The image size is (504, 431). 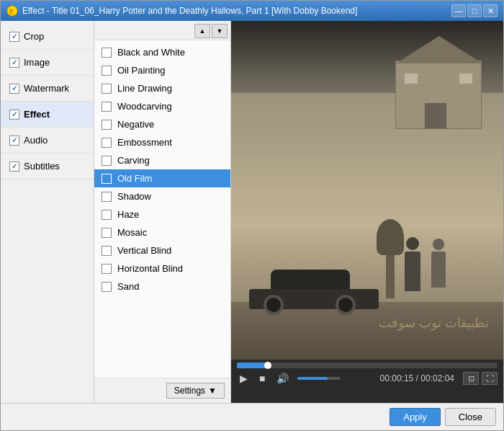 What do you see at coordinates (202, 31) in the screenshot?
I see `scroll-up-button: ▲` at bounding box center [202, 31].